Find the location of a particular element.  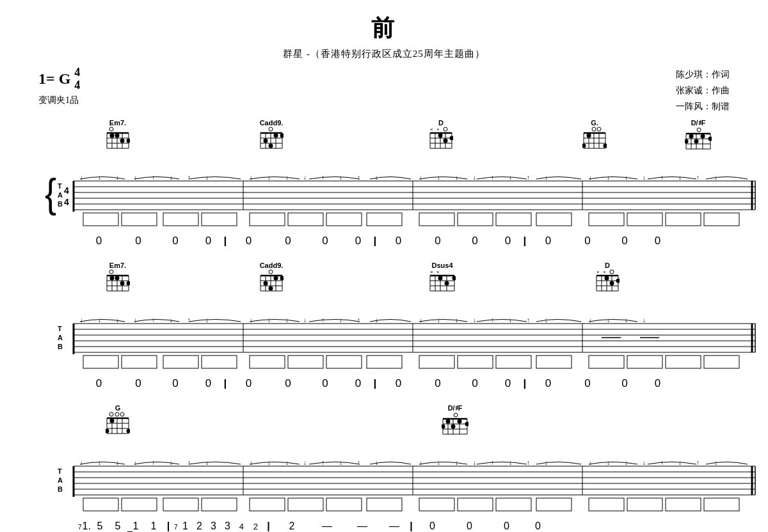

chord-dsus4-2: Dsus4 × × is located at coordinates (442, 281).